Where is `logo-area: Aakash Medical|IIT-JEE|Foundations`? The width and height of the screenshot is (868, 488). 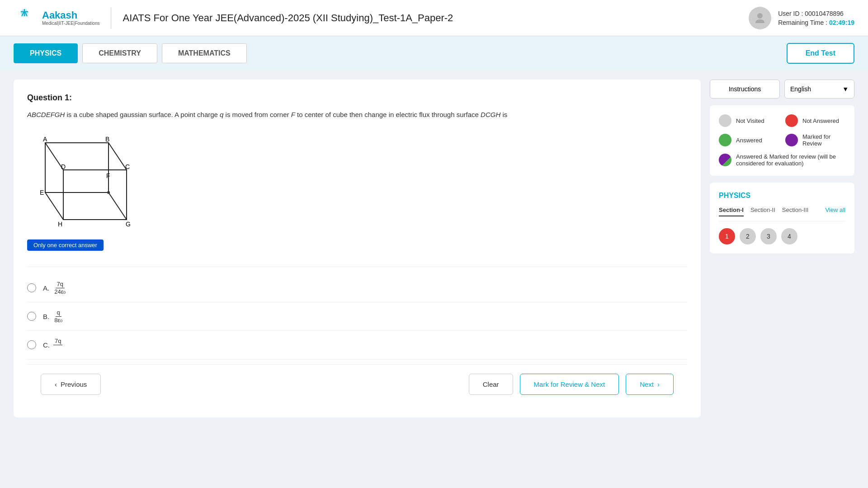
logo-area: Aakash Medical|IIT-JEE|Foundations is located at coordinates (62, 18).